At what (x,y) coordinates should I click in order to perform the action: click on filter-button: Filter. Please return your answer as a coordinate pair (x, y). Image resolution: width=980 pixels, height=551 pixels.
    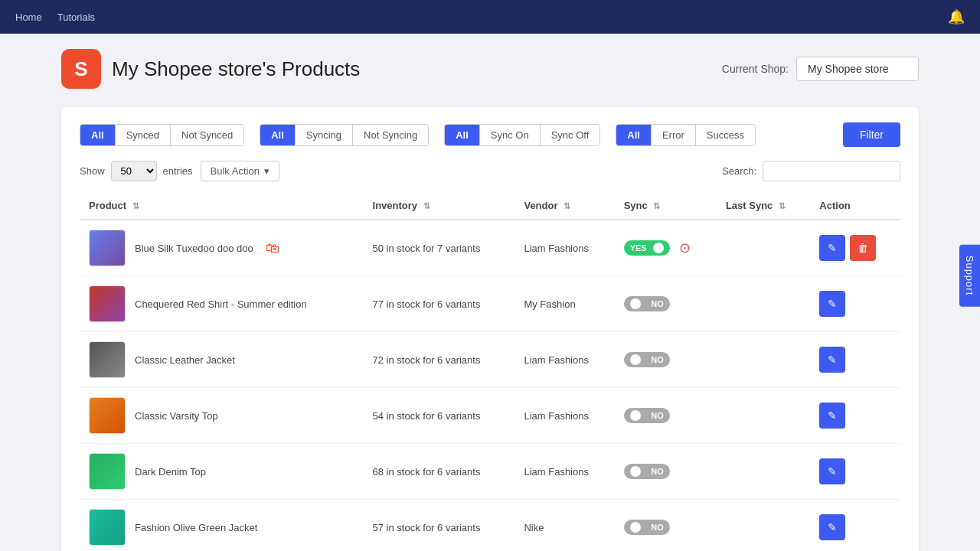
    Looking at the image, I should click on (871, 135).